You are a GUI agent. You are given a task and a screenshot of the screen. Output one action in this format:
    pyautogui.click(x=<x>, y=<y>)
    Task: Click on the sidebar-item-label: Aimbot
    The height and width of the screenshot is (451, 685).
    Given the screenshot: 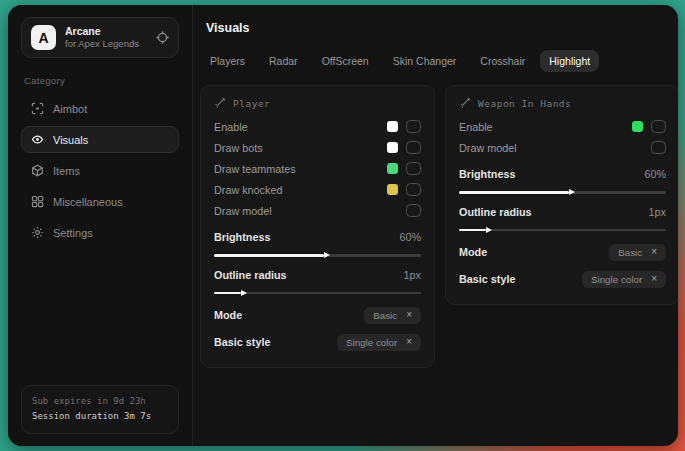 What is the action you would take?
    pyautogui.click(x=70, y=109)
    